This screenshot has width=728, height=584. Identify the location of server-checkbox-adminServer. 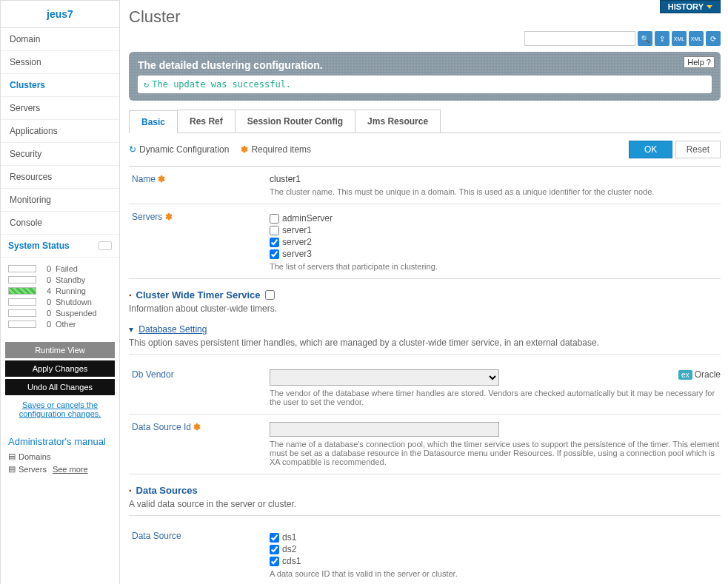
(274, 219).